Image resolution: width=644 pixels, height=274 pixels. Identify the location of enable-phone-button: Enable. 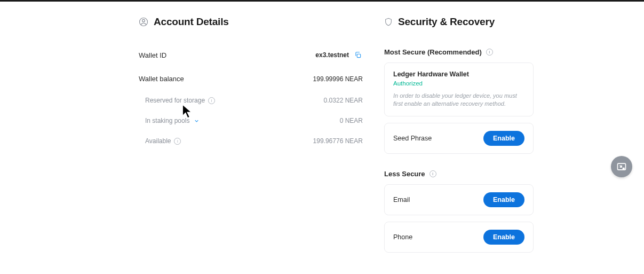
(504, 237).